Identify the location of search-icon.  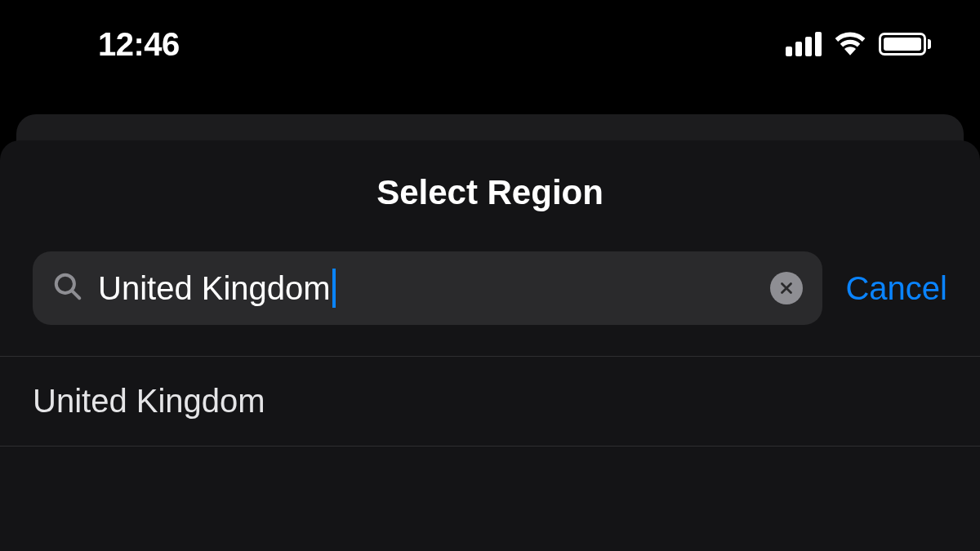
(68, 288).